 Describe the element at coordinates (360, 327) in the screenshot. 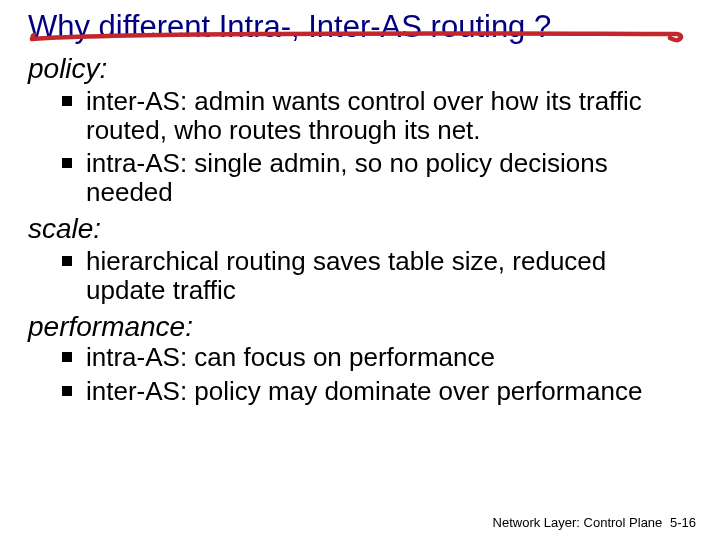

I see `section-heading-performance: performance:` at that location.